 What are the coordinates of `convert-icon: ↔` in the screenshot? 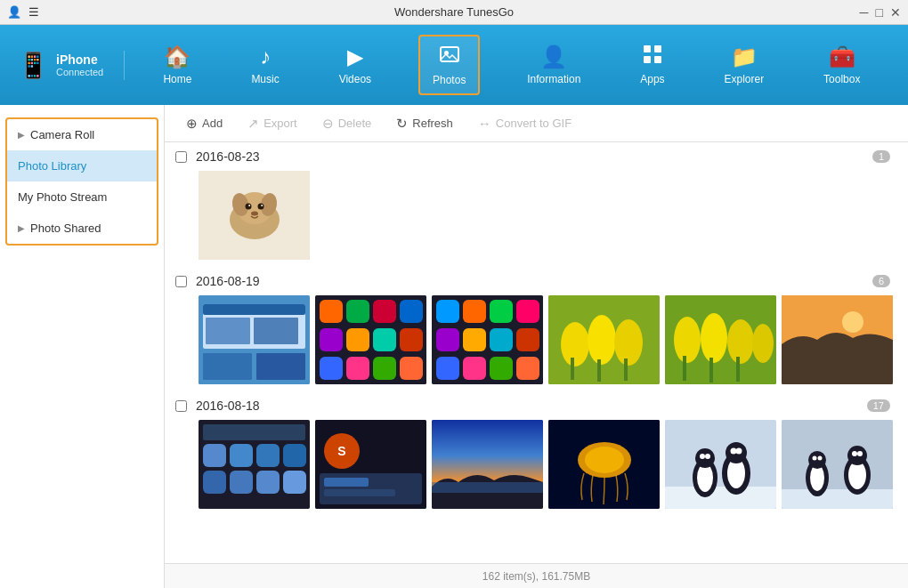 It's located at (484, 123).